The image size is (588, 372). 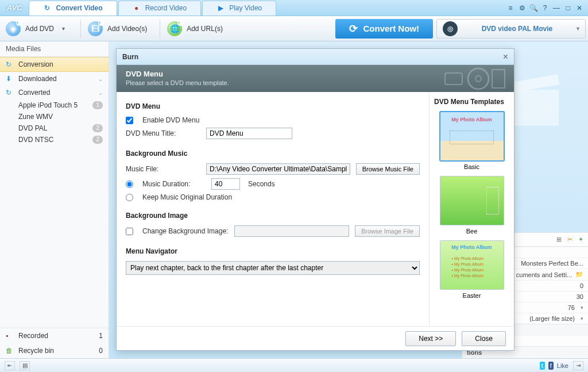 What do you see at coordinates (273, 197) in the screenshot?
I see `row-keep-original: Keep Music Original Duration` at bounding box center [273, 197].